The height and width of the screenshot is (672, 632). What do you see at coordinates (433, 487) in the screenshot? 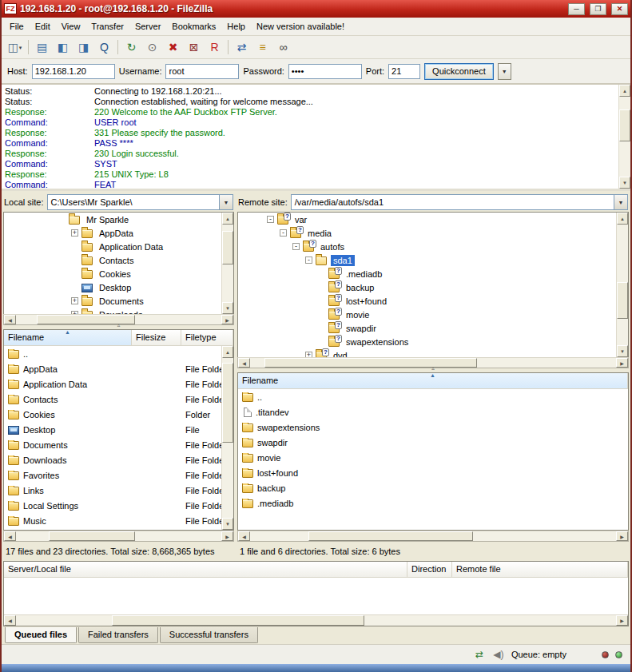
I see `remote-file-row: backup` at bounding box center [433, 487].